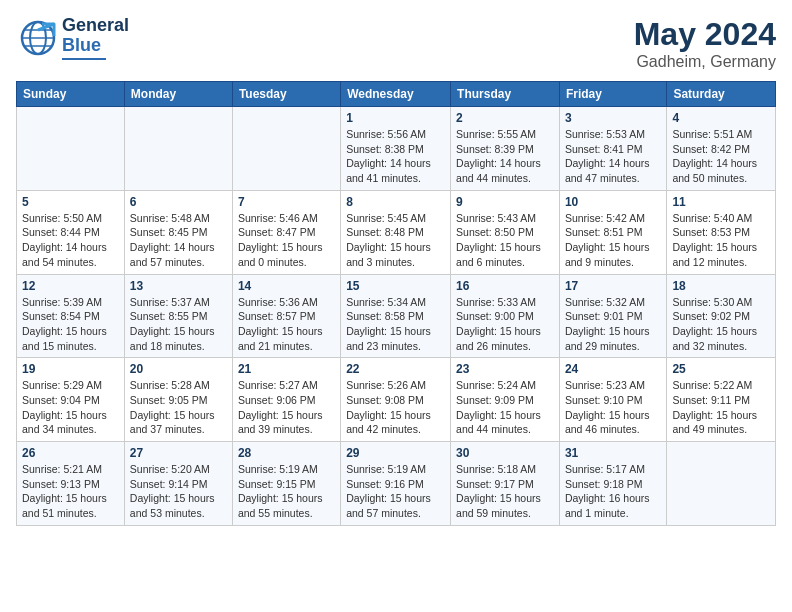  Describe the element at coordinates (613, 369) in the screenshot. I see `day-number: 24` at that location.